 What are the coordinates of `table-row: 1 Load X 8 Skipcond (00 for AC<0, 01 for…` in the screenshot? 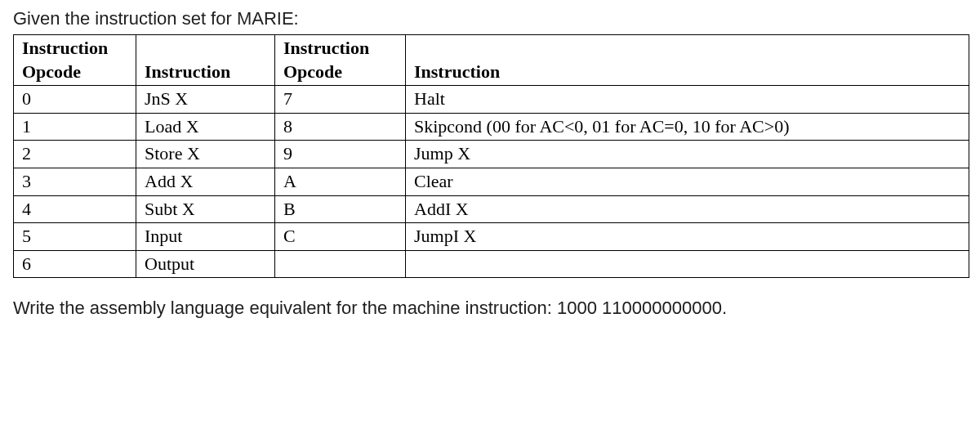 It's located at (492, 127).